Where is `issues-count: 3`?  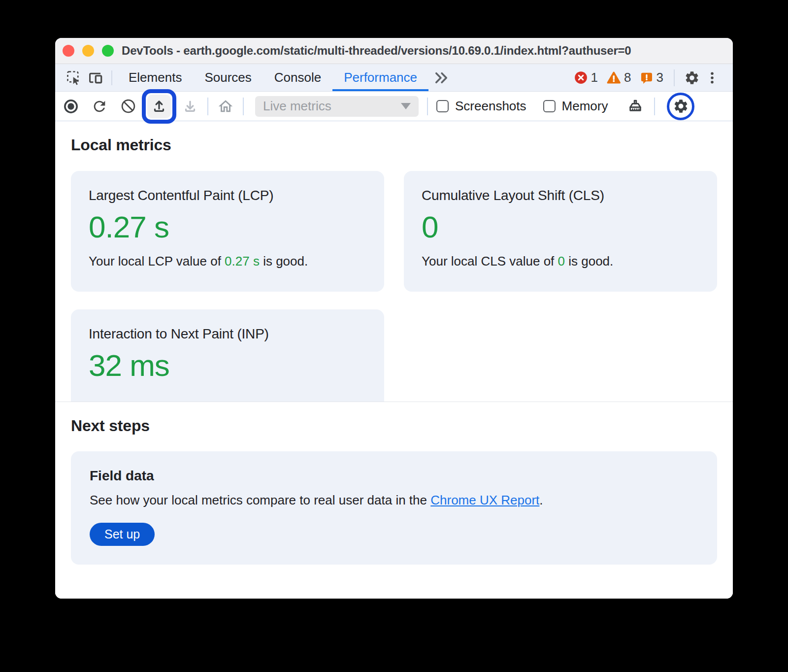
issues-count: 3 is located at coordinates (660, 78).